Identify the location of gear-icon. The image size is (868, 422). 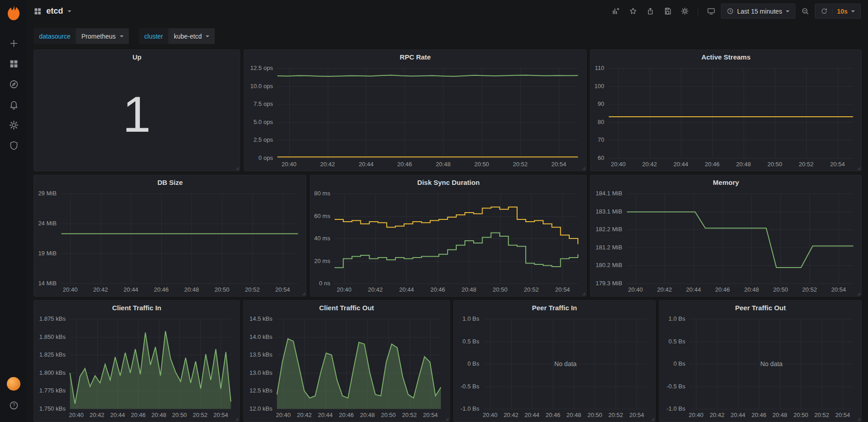
(14, 125).